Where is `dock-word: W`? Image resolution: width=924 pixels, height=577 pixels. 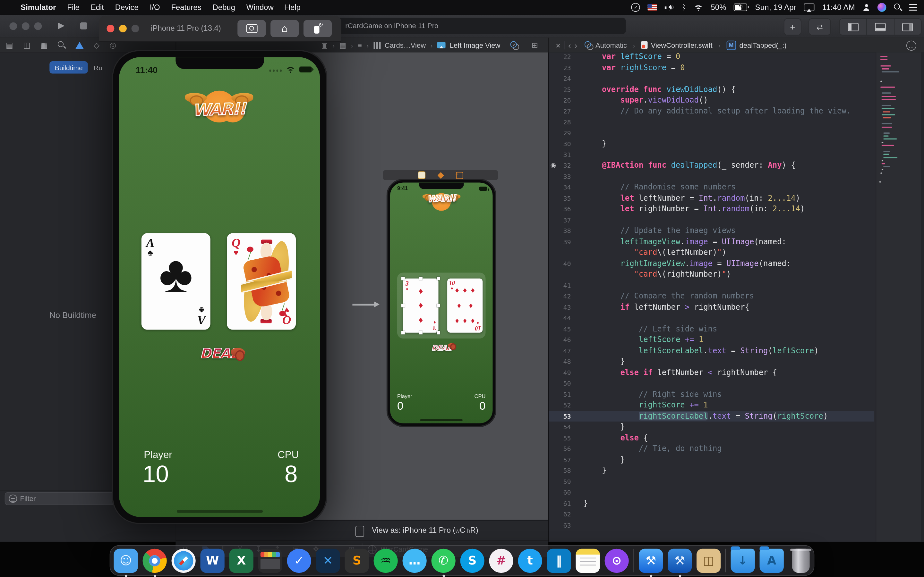
dock-word: W is located at coordinates (212, 560).